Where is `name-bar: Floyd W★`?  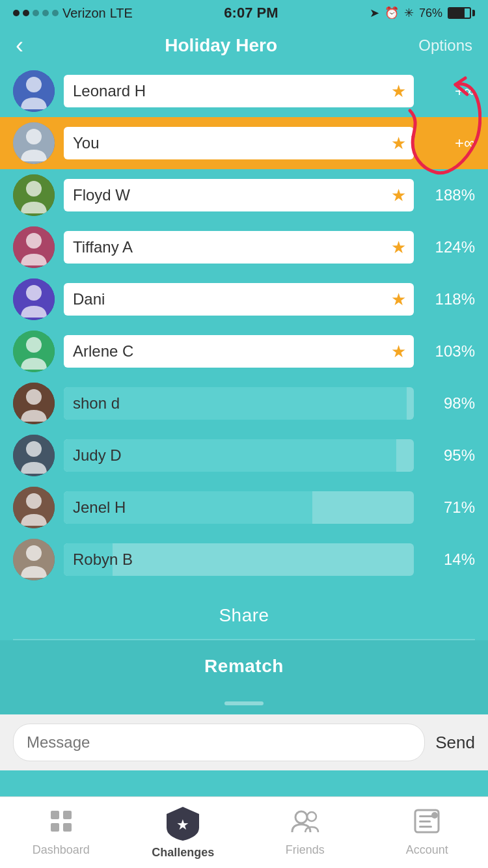 name-bar: Floyd W★ is located at coordinates (239, 195).